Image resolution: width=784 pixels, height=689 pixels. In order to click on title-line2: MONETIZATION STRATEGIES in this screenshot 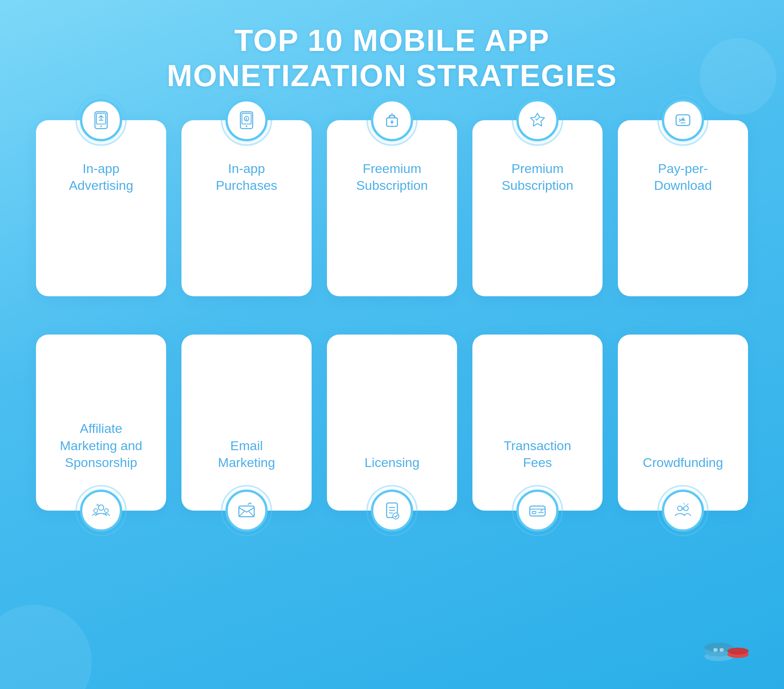, I will do `click(392, 76)`.